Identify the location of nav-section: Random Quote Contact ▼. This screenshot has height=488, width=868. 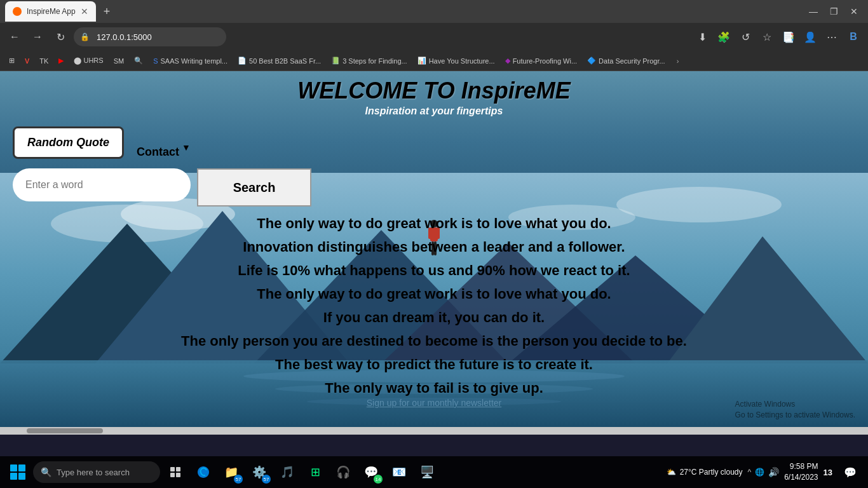
(434, 142).